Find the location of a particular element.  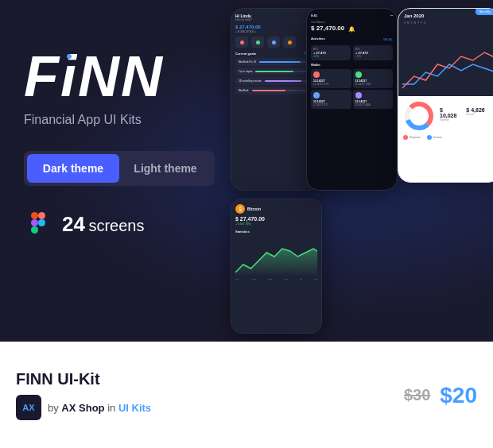

pl-wallet-title: Wallet is located at coordinates (351, 65).